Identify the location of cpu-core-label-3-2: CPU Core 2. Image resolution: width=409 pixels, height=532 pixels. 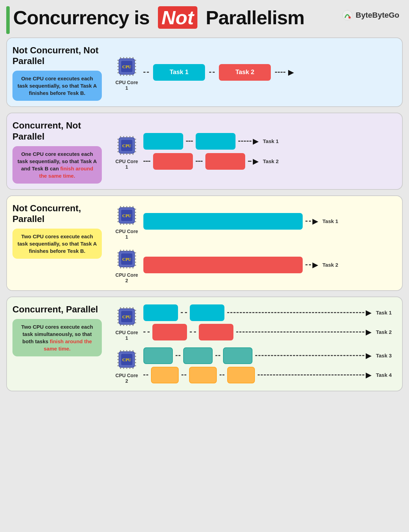
(127, 278).